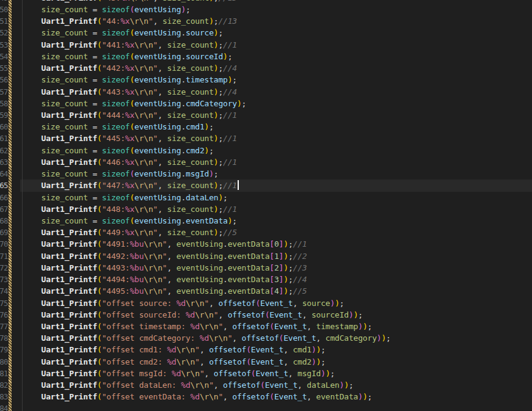 This screenshot has height=411, width=532. I want to click on line-number: 63, so click(4, 162).